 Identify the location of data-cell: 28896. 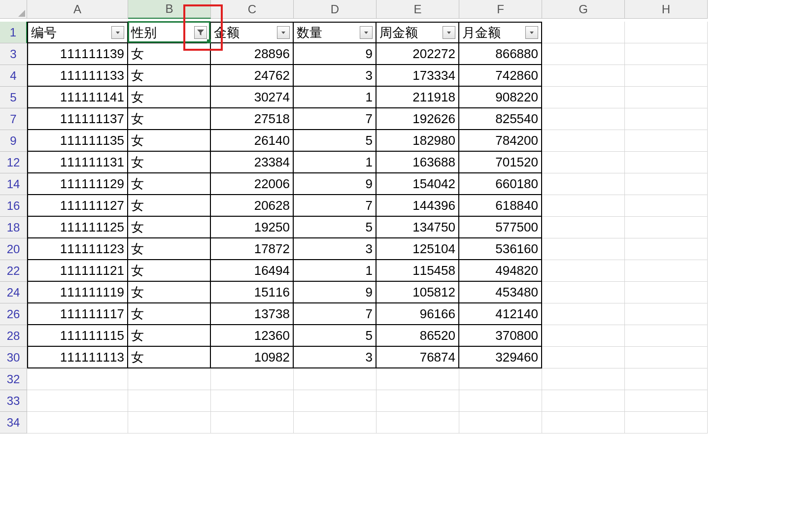
(252, 54).